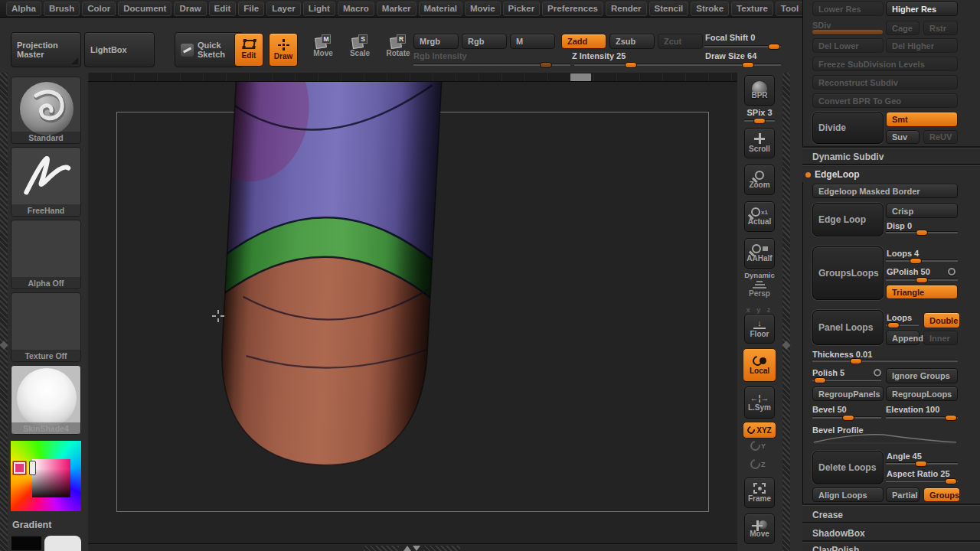  Describe the element at coordinates (758, 464) in the screenshot. I see `rotate-z-button: Z` at that location.